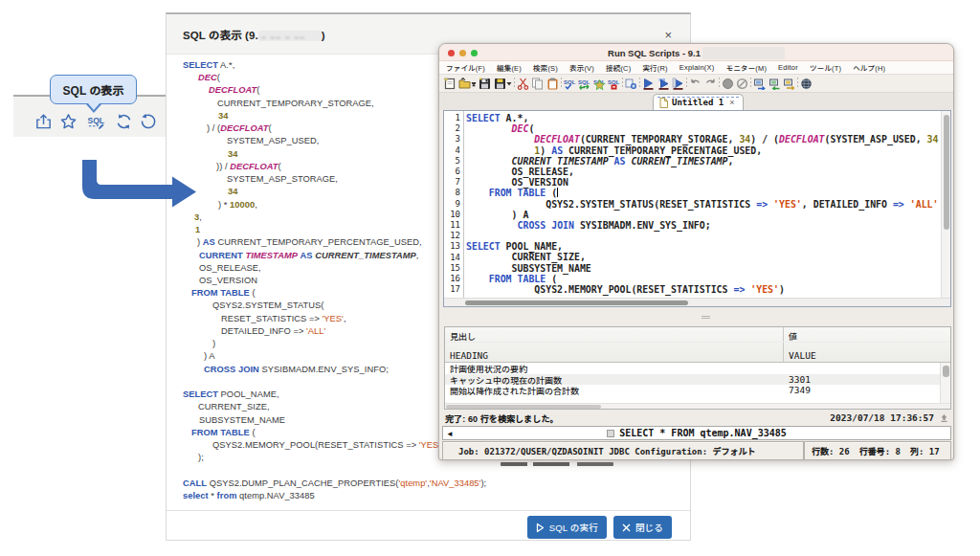  What do you see at coordinates (523, 408) in the screenshot?
I see `results-horizontal-scrollbar-thumb` at bounding box center [523, 408].